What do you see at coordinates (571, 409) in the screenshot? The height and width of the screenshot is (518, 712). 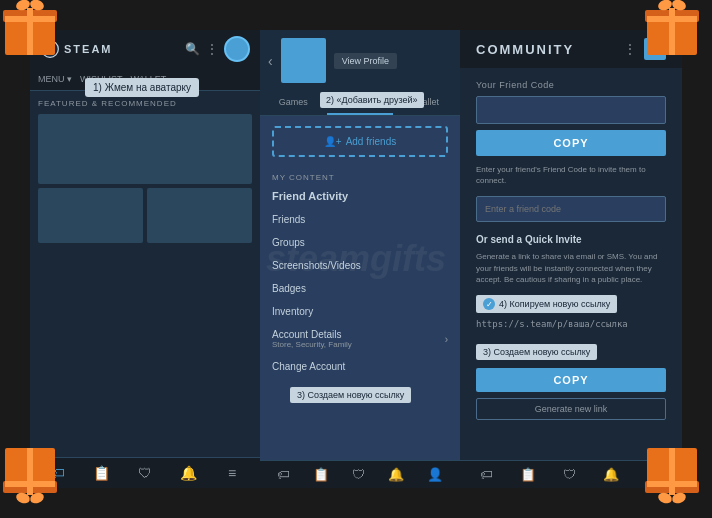 I see `generate-link-button: Generate new link` at bounding box center [571, 409].